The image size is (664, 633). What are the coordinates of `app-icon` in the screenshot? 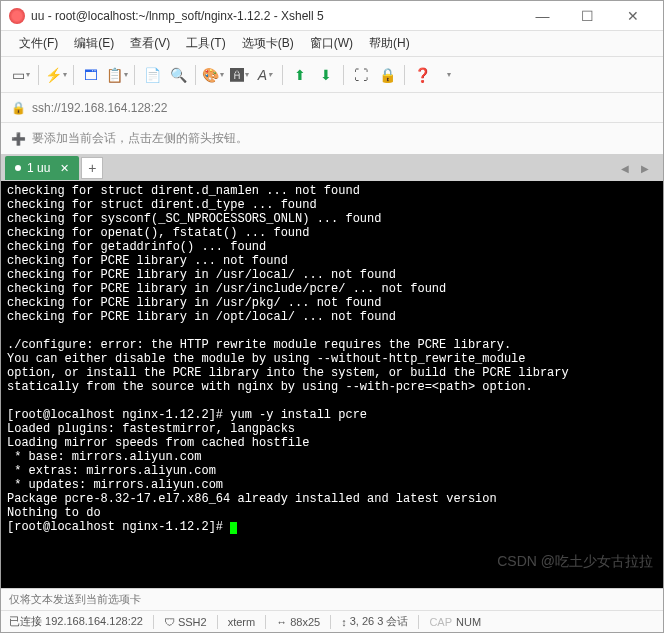 It's located at (17, 16).